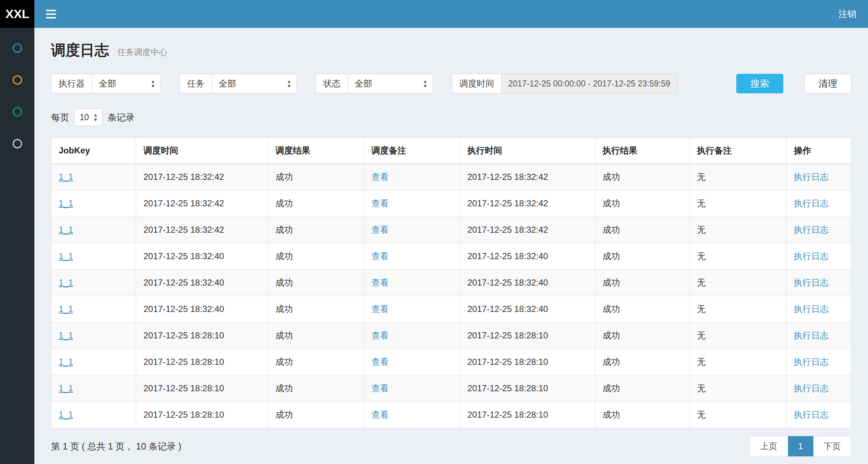  I want to click on page-size-select: 10 ▲▼, so click(88, 117).